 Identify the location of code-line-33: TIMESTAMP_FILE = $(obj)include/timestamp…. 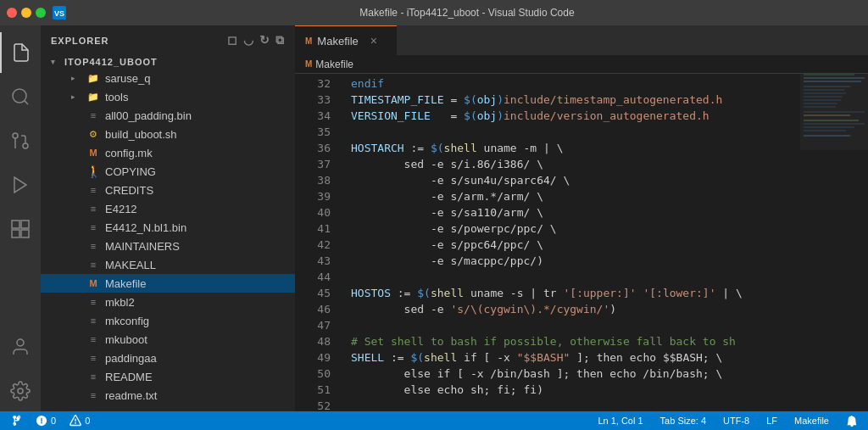
(569, 100).